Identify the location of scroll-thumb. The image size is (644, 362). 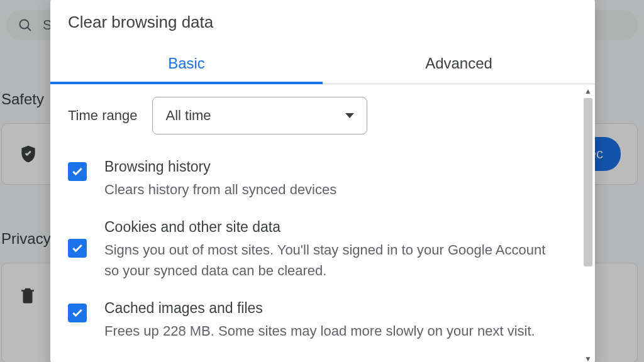
(588, 182).